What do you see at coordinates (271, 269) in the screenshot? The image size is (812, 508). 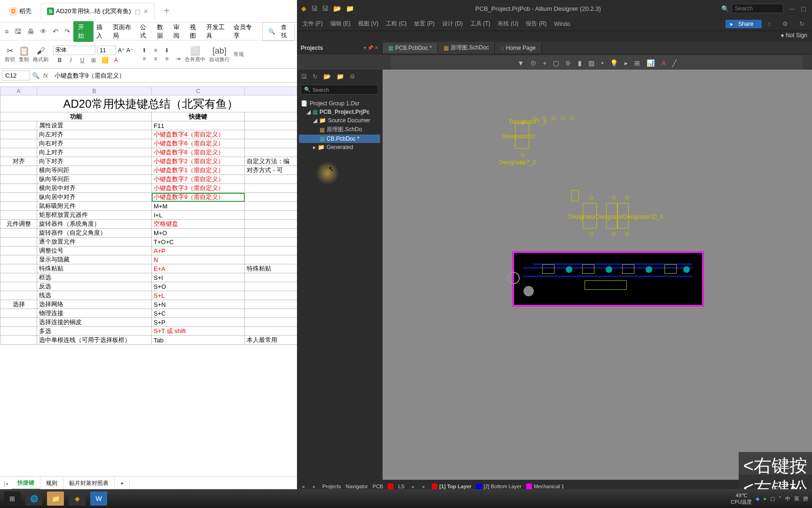 I see `cell: 特殊粘贴` at bounding box center [271, 269].